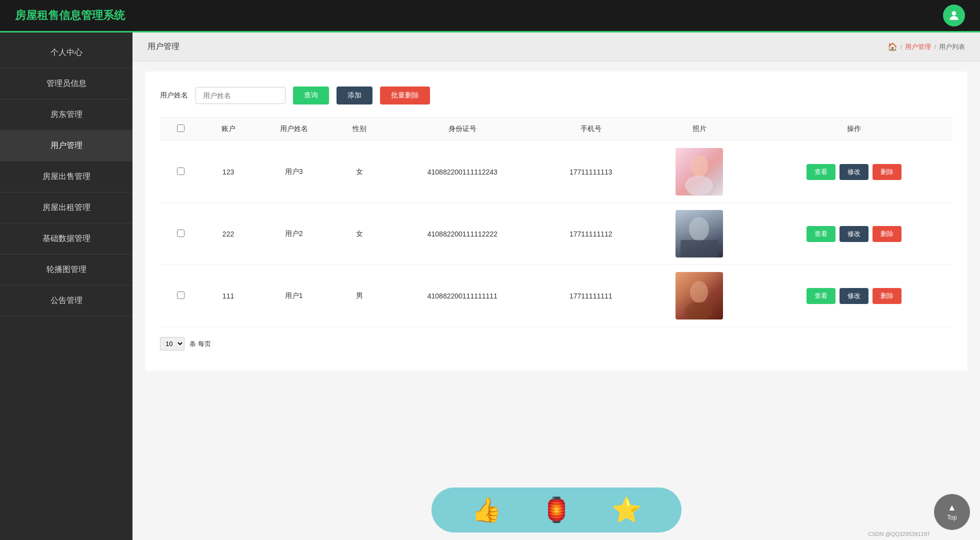 Image resolution: width=980 pixels, height=540 pixels. I want to click on select-all-checkbox, so click(181, 128).